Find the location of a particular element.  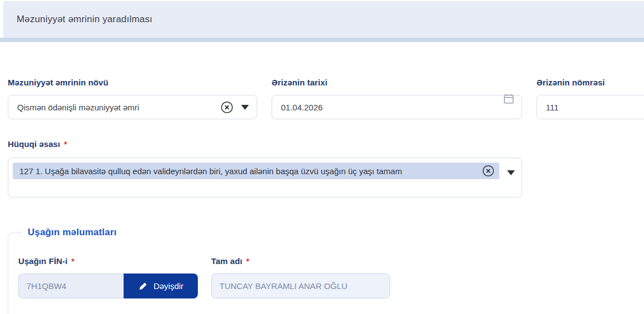

change-fin-button: Dəyişdir is located at coordinates (161, 286).